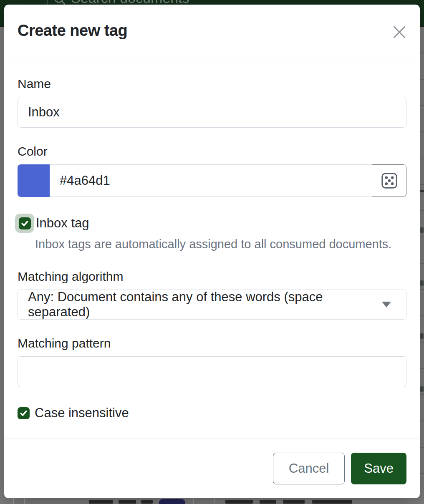 The width and height of the screenshot is (424, 504). What do you see at coordinates (422, 263) in the screenshot?
I see `dimmed-table-rows` at bounding box center [422, 263].